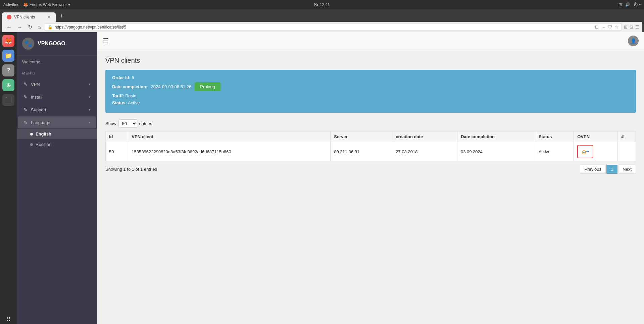 The width and height of the screenshot is (644, 324). What do you see at coordinates (554, 137) in the screenshot?
I see `col-status: Status` at bounding box center [554, 137].